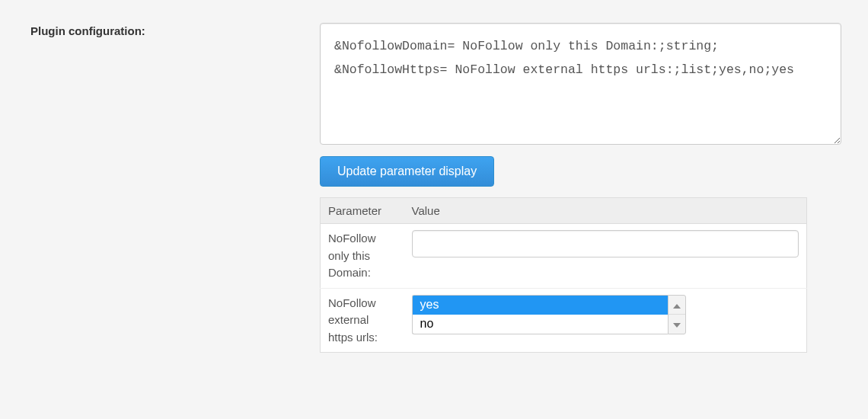 The height and width of the screenshot is (419, 868). What do you see at coordinates (677, 305) in the screenshot?
I see `scroll-up-button` at bounding box center [677, 305].